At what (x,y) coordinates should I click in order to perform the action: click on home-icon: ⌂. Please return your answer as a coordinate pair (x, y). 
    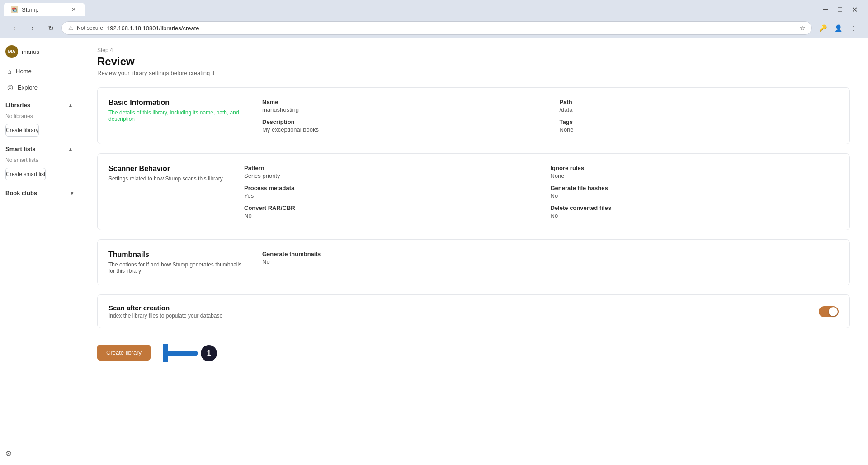
    Looking at the image, I should click on (9, 71).